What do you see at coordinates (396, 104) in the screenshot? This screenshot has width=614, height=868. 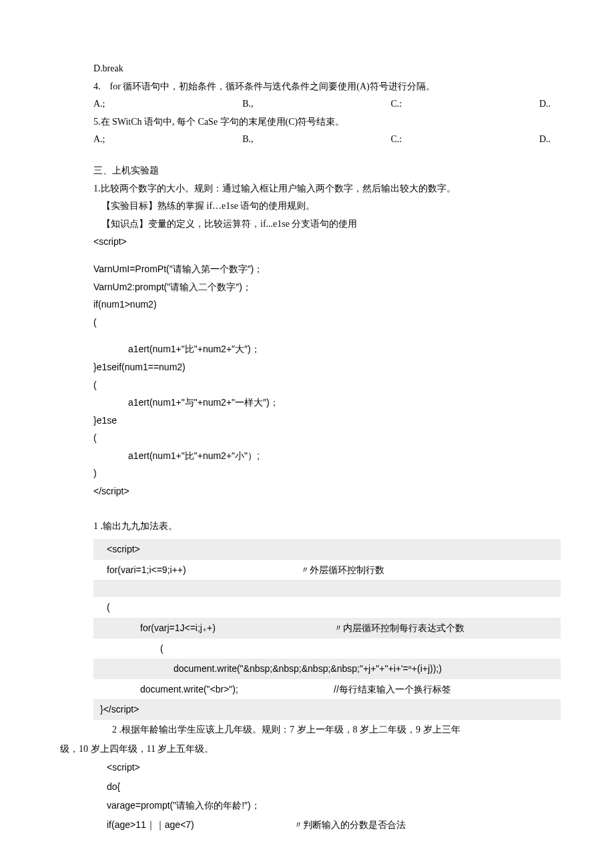 I see `q4-opt-c: C.:` at bounding box center [396, 104].